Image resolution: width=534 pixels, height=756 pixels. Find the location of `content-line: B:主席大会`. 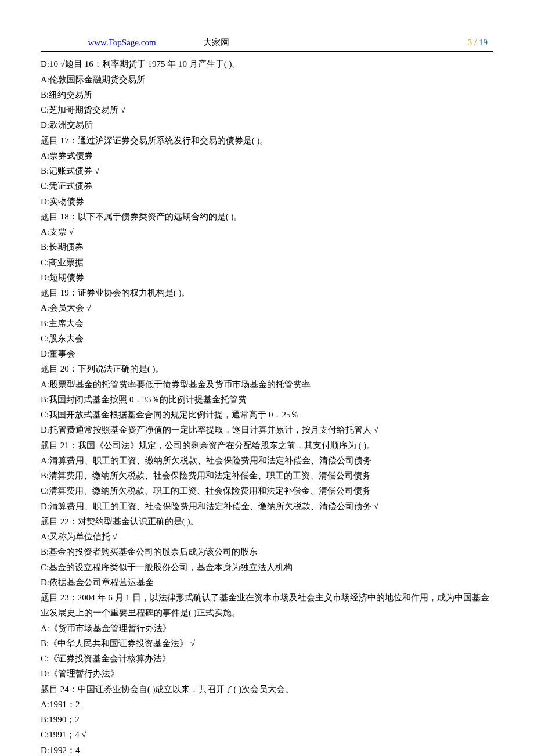

content-line: B:主席大会 is located at coordinates (267, 323).